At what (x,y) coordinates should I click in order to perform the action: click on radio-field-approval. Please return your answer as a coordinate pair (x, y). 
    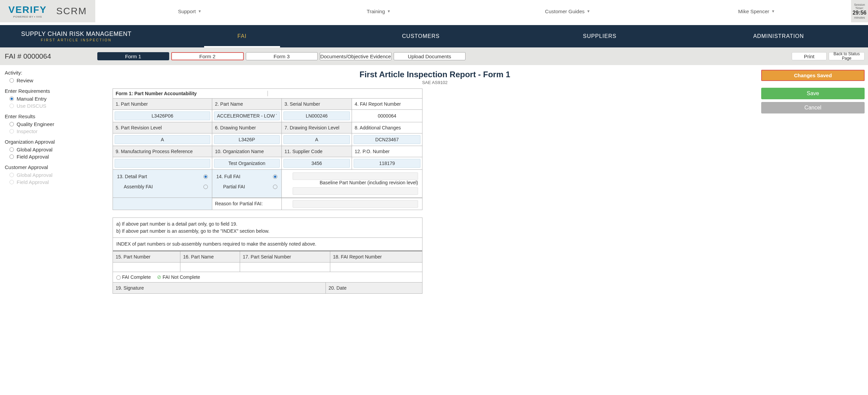
    Looking at the image, I should click on (12, 157).